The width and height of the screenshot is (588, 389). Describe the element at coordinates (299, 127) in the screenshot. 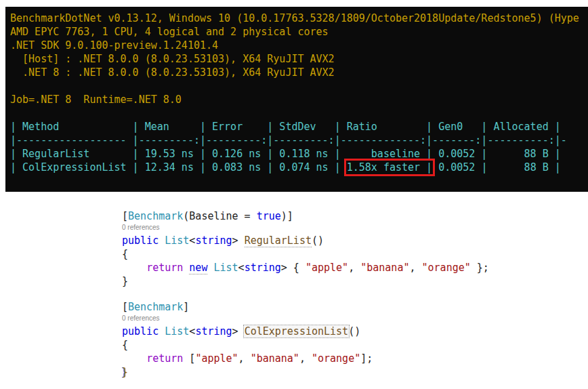

I see `benchmark-table-header: | Method | Mean | Error | StdDev | Ratio…` at that location.